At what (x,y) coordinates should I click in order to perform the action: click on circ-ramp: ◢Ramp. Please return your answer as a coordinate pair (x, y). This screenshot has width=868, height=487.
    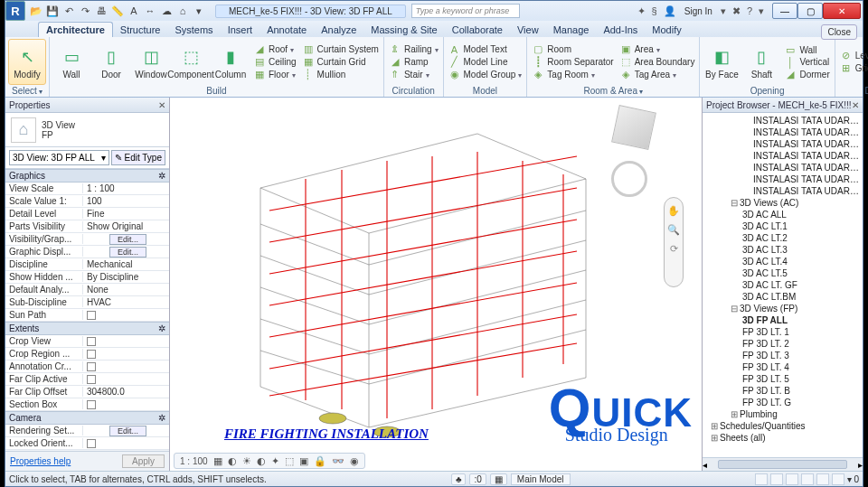
    Looking at the image, I should click on (414, 61).